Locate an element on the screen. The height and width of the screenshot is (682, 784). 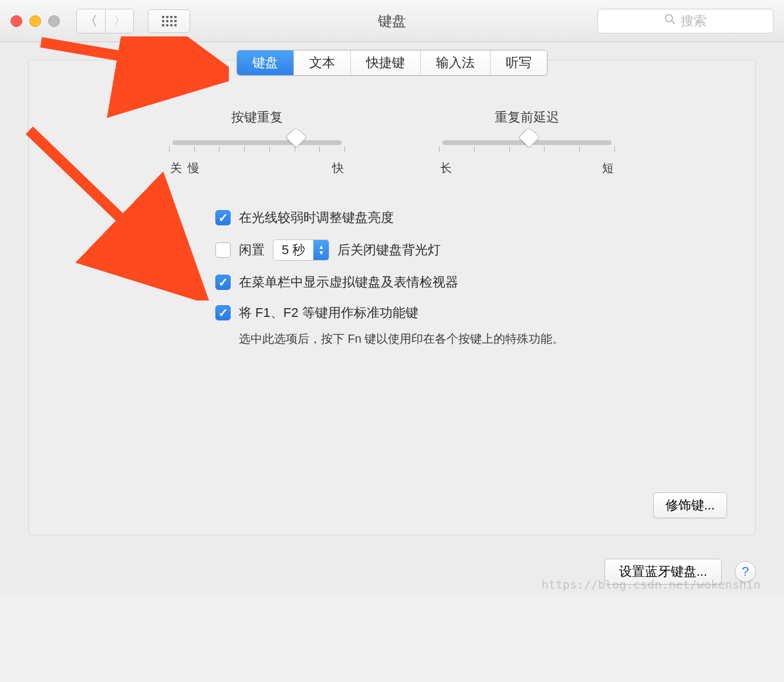
fn-keys-description: 选中此选项后，按下 Fn 键以使用印在各个按键上的特殊功能。 is located at coordinates (483, 339).